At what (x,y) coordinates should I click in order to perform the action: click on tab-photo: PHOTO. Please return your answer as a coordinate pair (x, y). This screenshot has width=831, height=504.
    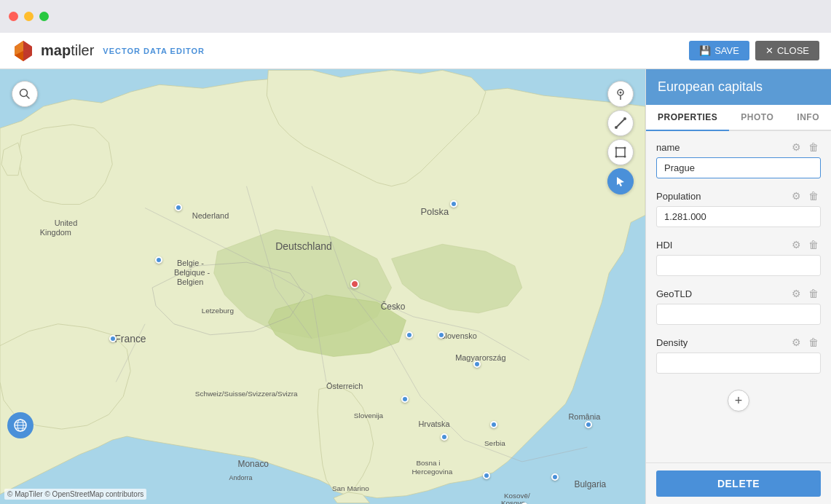
    Looking at the image, I should click on (757, 118).